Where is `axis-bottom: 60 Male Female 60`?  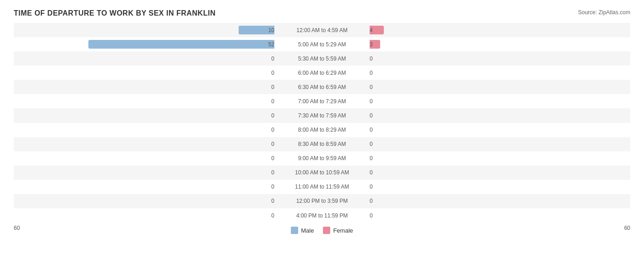 axis-bottom: 60 Male Female 60 is located at coordinates (322, 229).